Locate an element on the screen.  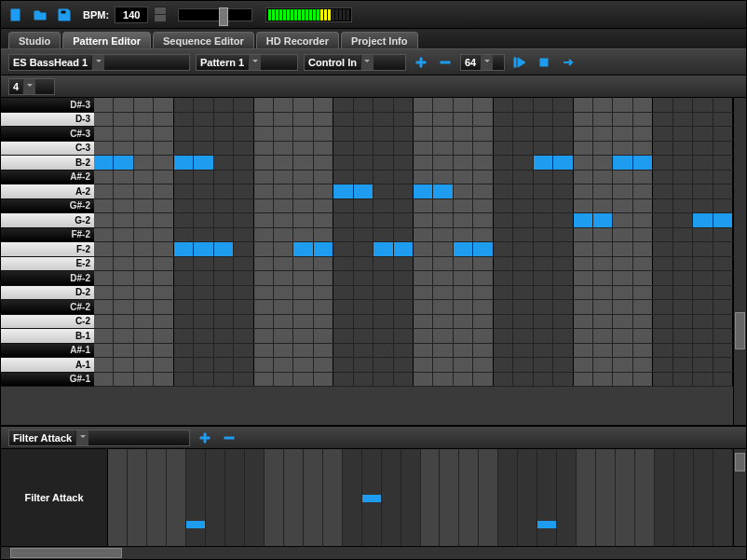
tab-hd-recorder: HD Recorder is located at coordinates (298, 40).